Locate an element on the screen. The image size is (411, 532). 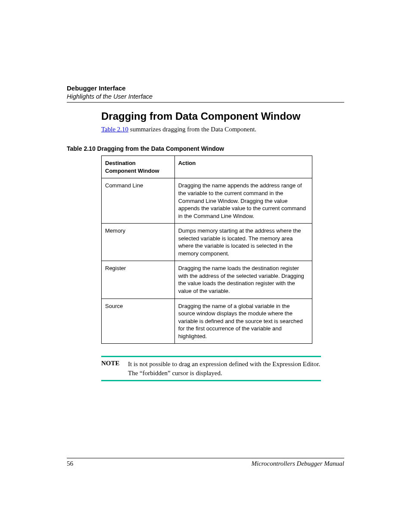
cell-dest: Command Line is located at coordinates (138, 201).